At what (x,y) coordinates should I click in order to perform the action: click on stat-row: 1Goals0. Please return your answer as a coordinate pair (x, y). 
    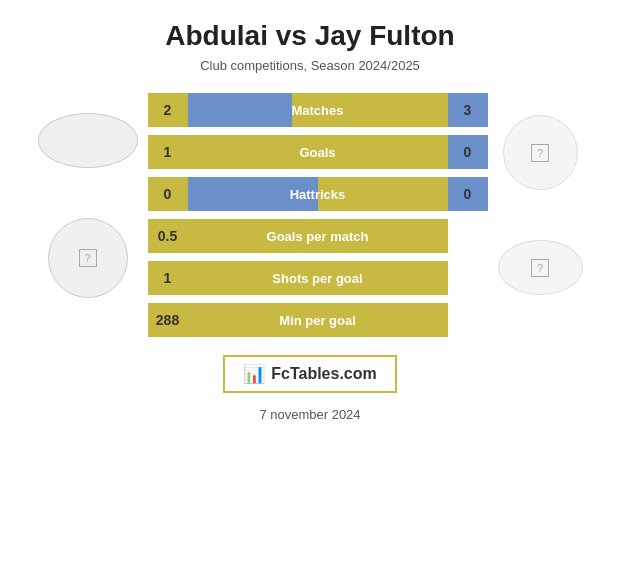
    Looking at the image, I should click on (318, 152).